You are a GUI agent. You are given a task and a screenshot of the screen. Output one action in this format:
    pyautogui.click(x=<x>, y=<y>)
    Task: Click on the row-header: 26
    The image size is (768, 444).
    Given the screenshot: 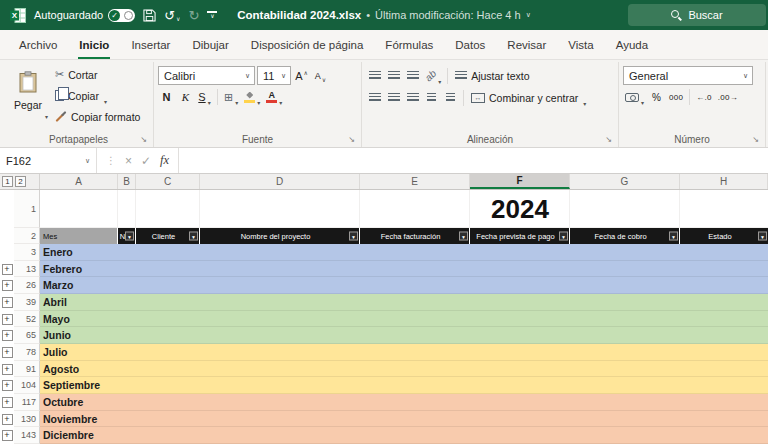 What is the action you would take?
    pyautogui.click(x=27, y=286)
    